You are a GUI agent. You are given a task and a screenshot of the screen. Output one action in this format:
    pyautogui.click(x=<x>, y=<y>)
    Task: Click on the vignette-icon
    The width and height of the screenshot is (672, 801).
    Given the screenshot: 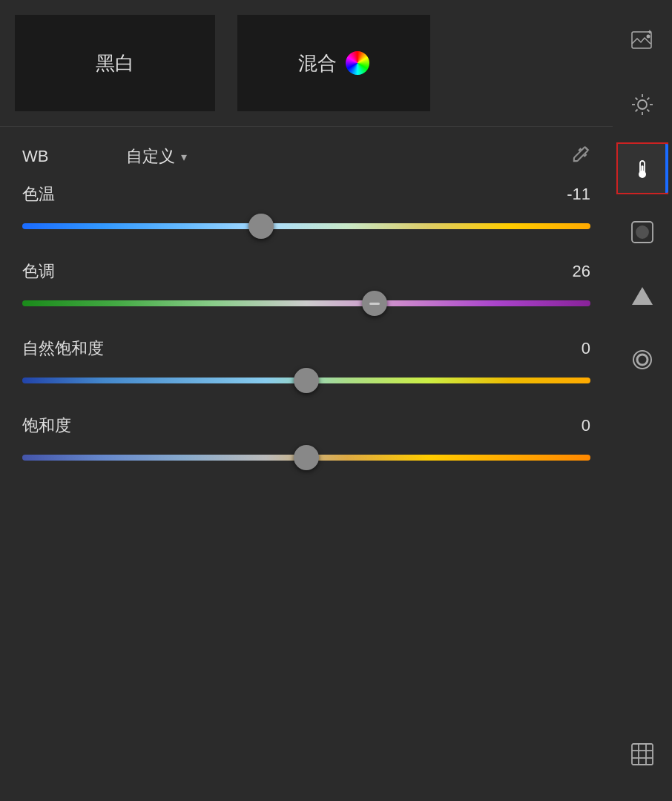 What is the action you would take?
    pyautogui.click(x=642, y=232)
    